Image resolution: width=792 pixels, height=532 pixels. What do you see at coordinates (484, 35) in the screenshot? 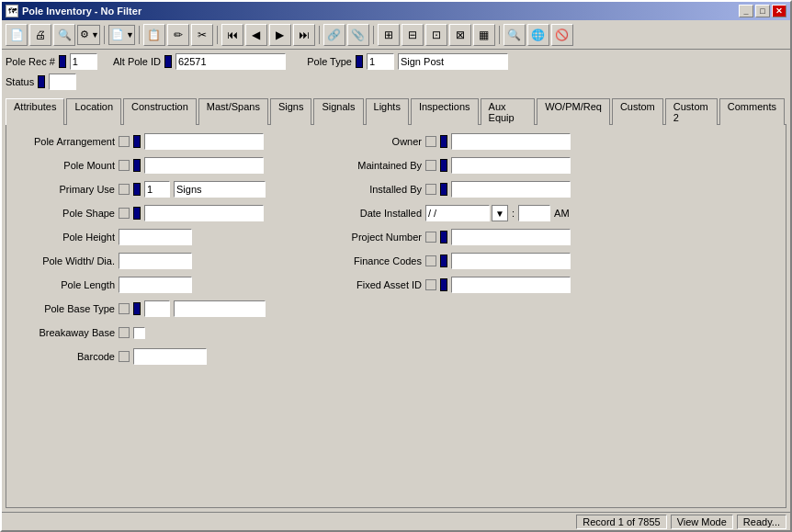
I see `grid5-button: ▦` at bounding box center [484, 35].